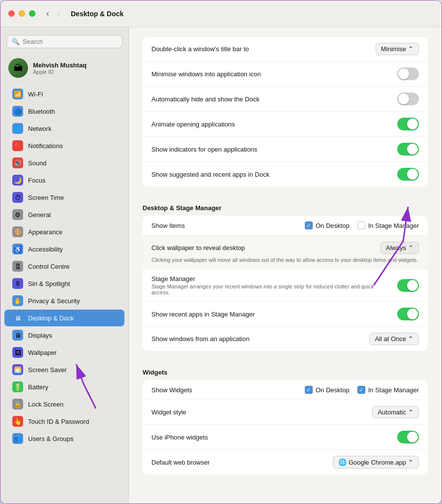 This screenshot has height=504, width=442. Describe the element at coordinates (42, 352) in the screenshot. I see `wallpaper-label: Wallpaper` at that location.